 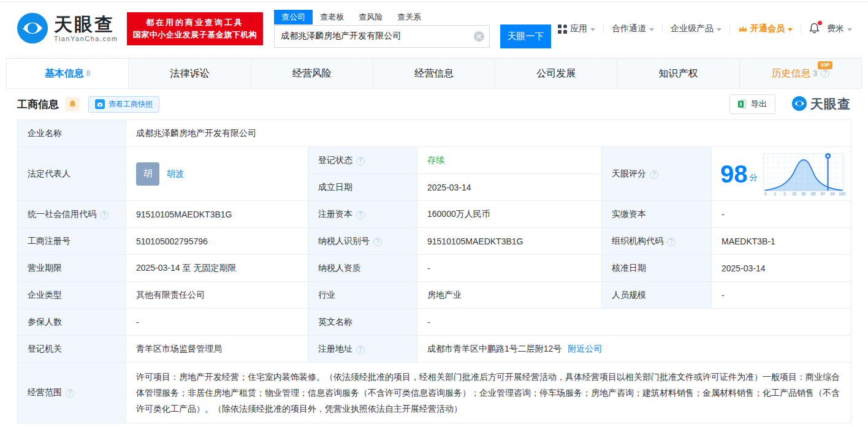 I want to click on field-value: 160000万人民币, so click(x=459, y=214).